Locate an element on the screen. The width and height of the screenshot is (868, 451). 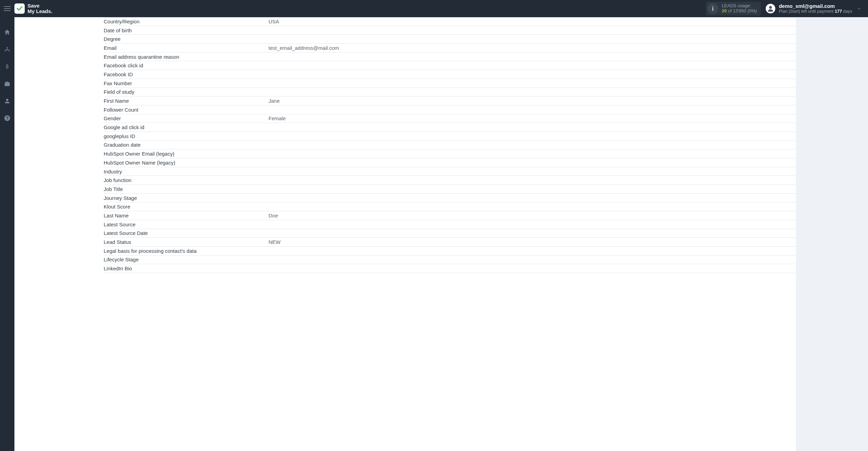
field-label: Legal basis for processing contact's dat… is located at coordinates (186, 251).